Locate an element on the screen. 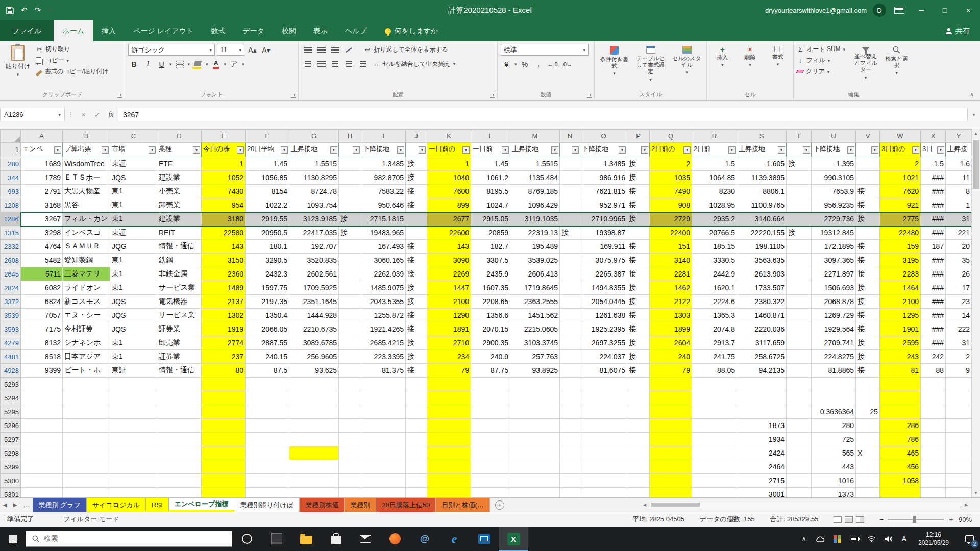 This screenshot has height=551, width=980. cell: シナネンホ is located at coordinates (87, 343).